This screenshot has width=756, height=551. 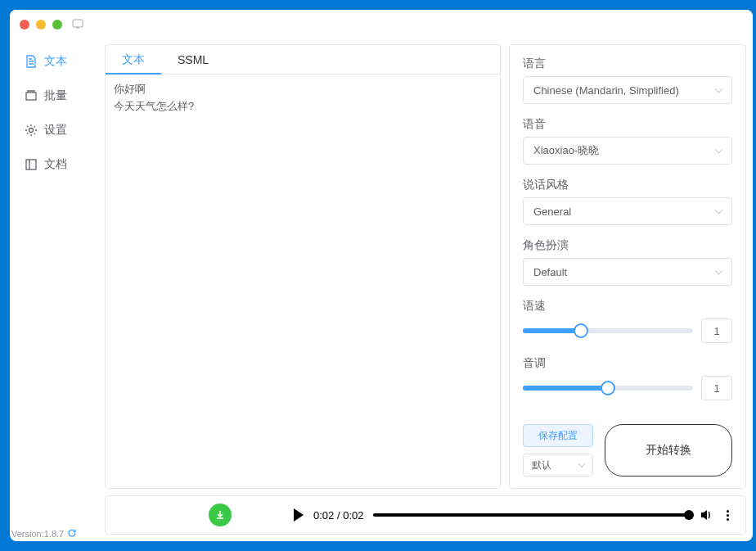 What do you see at coordinates (299, 515) in the screenshot?
I see `play-button` at bounding box center [299, 515].